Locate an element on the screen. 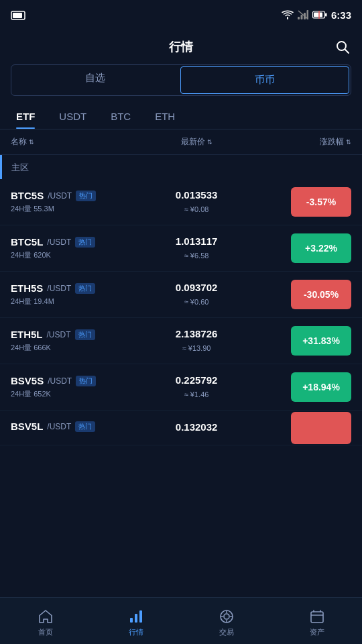  hot-badge-btc5l: 热门 is located at coordinates (85, 242).